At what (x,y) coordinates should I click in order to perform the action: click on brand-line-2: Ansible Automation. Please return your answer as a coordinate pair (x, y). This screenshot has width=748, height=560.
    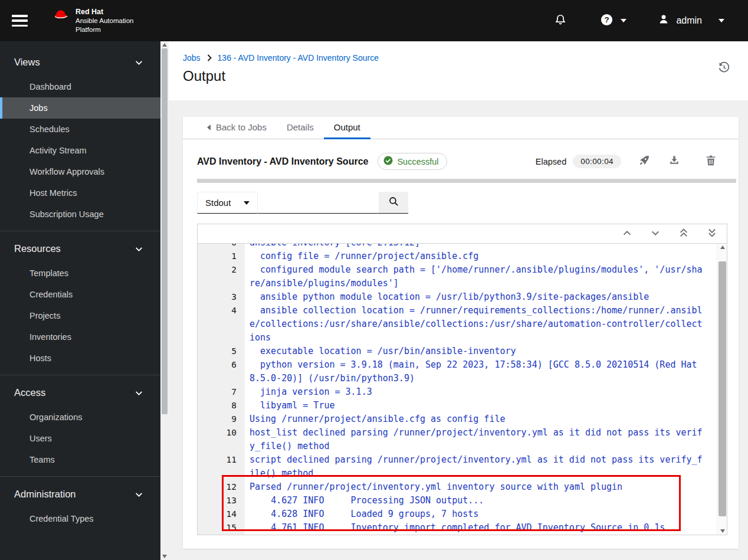
    Looking at the image, I should click on (104, 21).